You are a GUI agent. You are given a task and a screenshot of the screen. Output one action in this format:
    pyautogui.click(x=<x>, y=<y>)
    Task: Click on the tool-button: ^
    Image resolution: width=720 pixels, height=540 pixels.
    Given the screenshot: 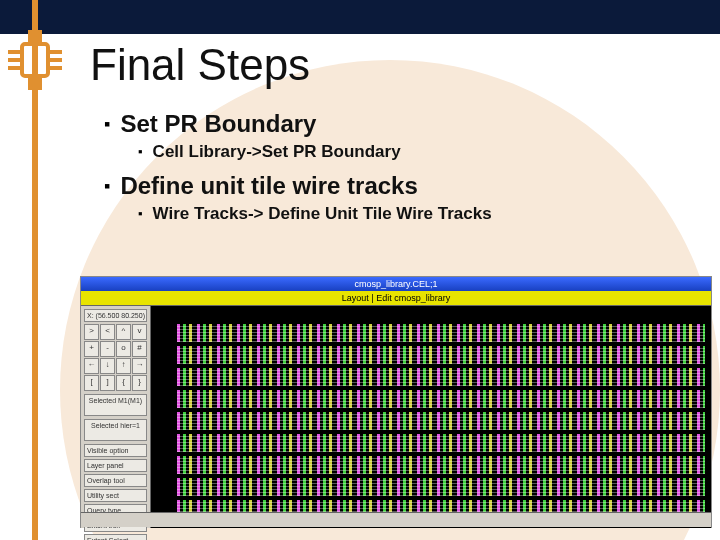 What is the action you would take?
    pyautogui.click(x=124, y=332)
    